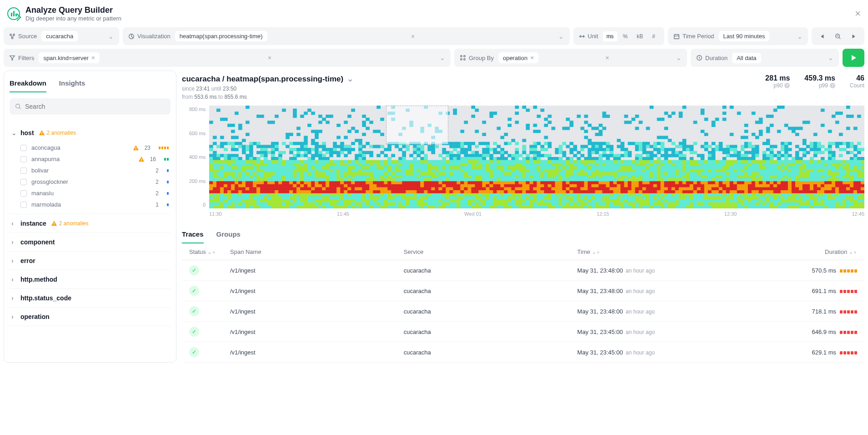  Describe the element at coordinates (626, 36) in the screenshot. I see `unit-option-%: %` at that location.